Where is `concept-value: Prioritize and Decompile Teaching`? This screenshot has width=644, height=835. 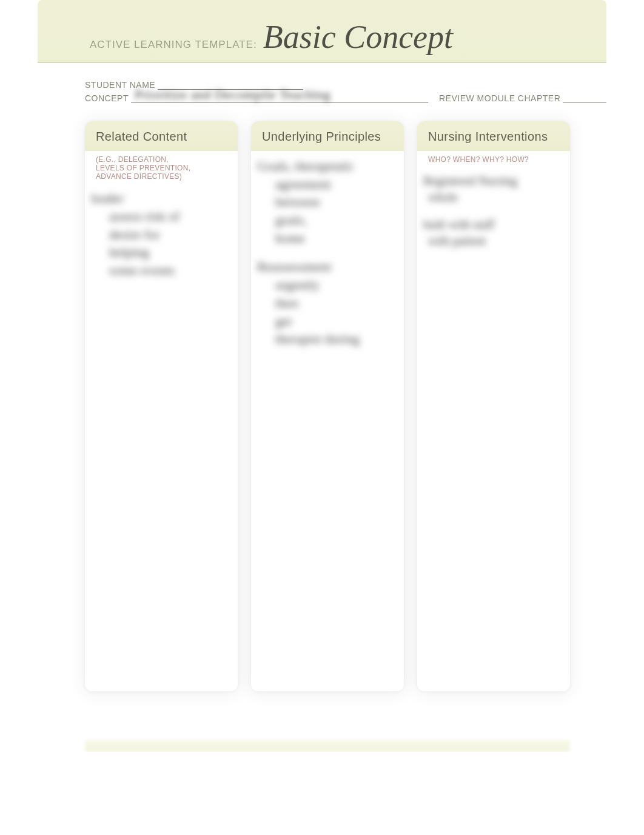 concept-value: Prioritize and Decompile Teaching is located at coordinates (233, 95).